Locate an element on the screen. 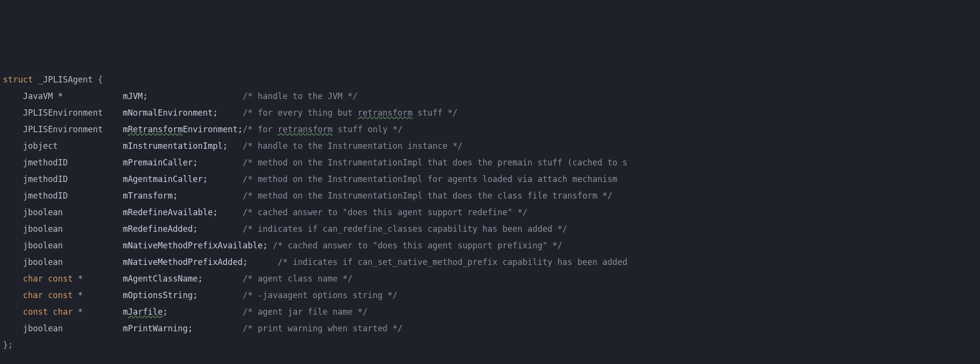 This screenshot has width=980, height=364. member-name: mTransform; is located at coordinates (183, 196).